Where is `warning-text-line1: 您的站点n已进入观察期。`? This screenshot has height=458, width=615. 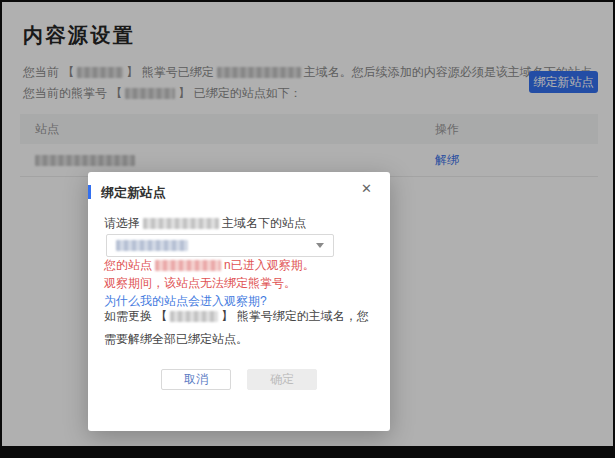 warning-text-line1: 您的站点n已进入观察期。 is located at coordinates (210, 266).